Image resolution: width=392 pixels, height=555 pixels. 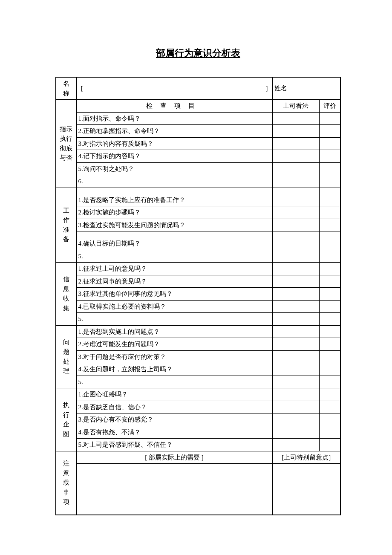 What do you see at coordinates (174, 89) in the screenshot?
I see `header-name-value: []` at bounding box center [174, 89].